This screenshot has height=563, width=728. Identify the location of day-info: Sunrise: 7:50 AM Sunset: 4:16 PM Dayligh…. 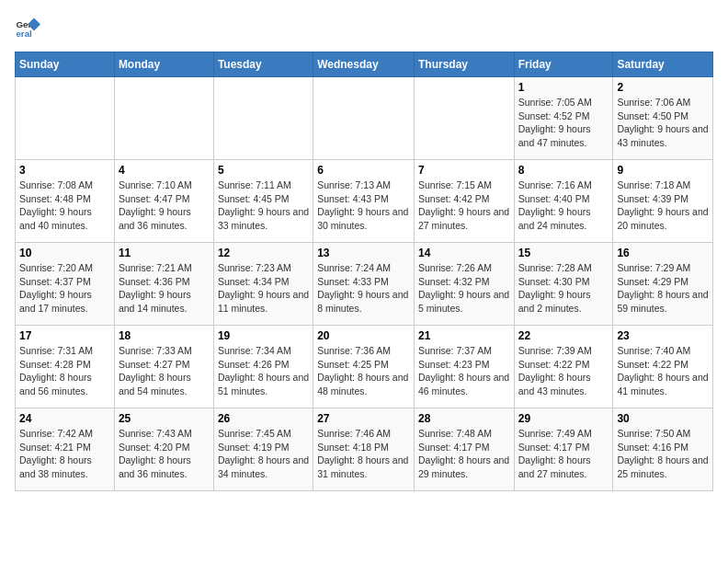
(663, 454).